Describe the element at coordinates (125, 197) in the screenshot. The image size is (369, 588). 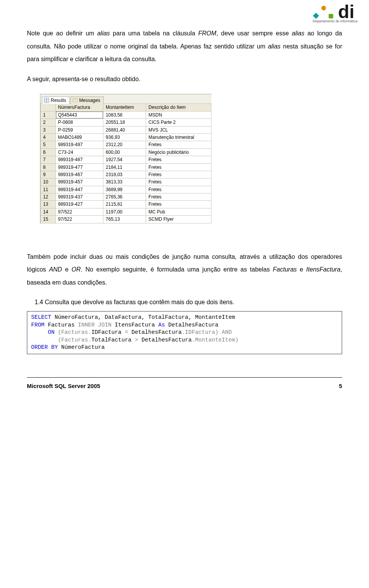
I see `cell: 2765,36` at that location.